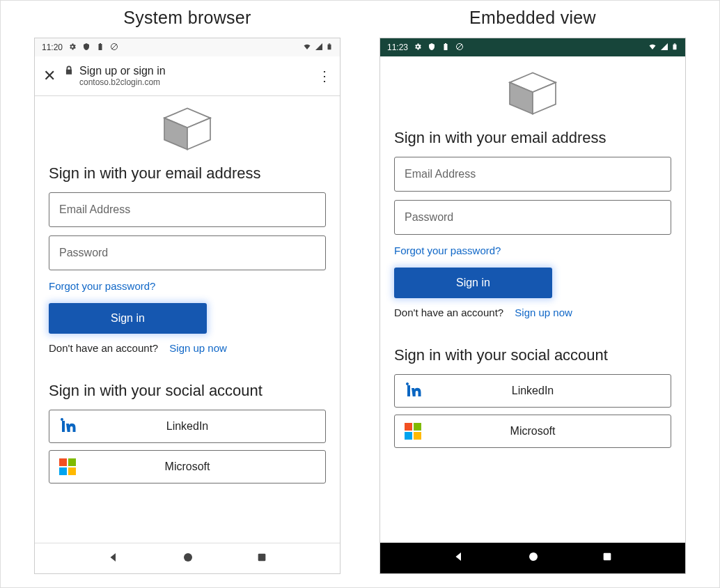  What do you see at coordinates (52, 47) in the screenshot?
I see `status-time: 11:20` at bounding box center [52, 47].